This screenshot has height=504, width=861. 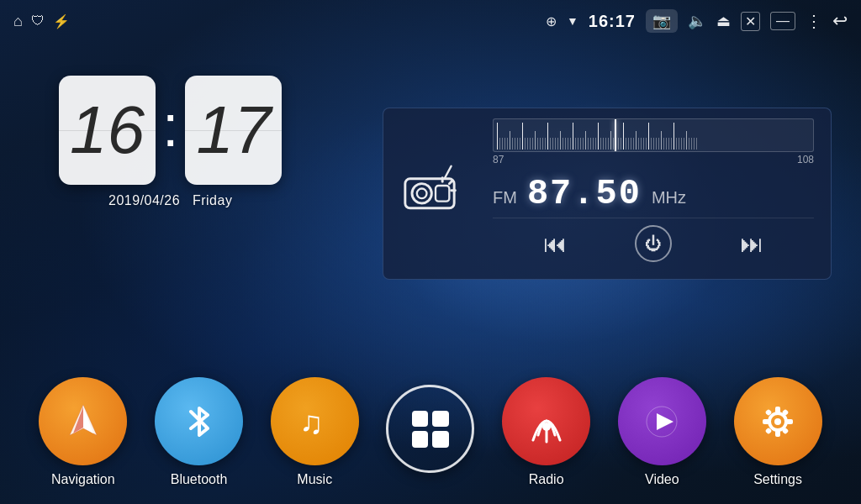 What do you see at coordinates (42, 22) in the screenshot?
I see `status-left-icons: ⌂ 🛡 ⚡` at bounding box center [42, 22].